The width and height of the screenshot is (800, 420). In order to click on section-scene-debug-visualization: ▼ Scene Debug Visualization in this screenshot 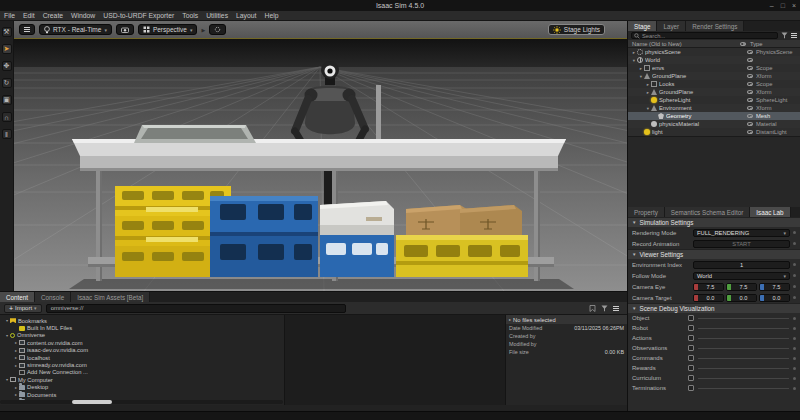, I will do `click(714, 308)`.